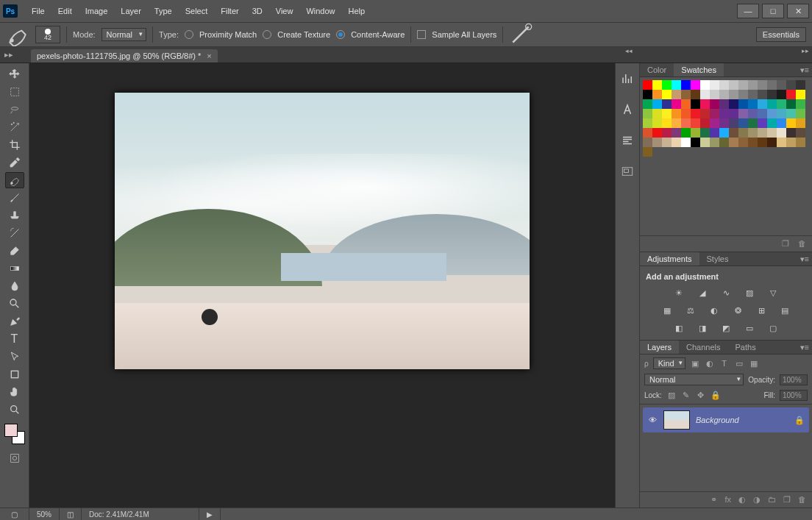 Image resolution: width=812 pixels, height=520 pixels. What do you see at coordinates (371, 35) in the screenshot?
I see `type-radio-content-aware: Content-Aware` at bounding box center [371, 35].